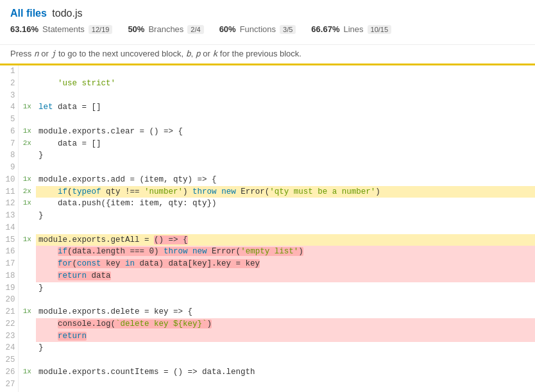 The height and width of the screenshot is (392, 535). I want to click on stat-badge: 3/5, so click(287, 30).